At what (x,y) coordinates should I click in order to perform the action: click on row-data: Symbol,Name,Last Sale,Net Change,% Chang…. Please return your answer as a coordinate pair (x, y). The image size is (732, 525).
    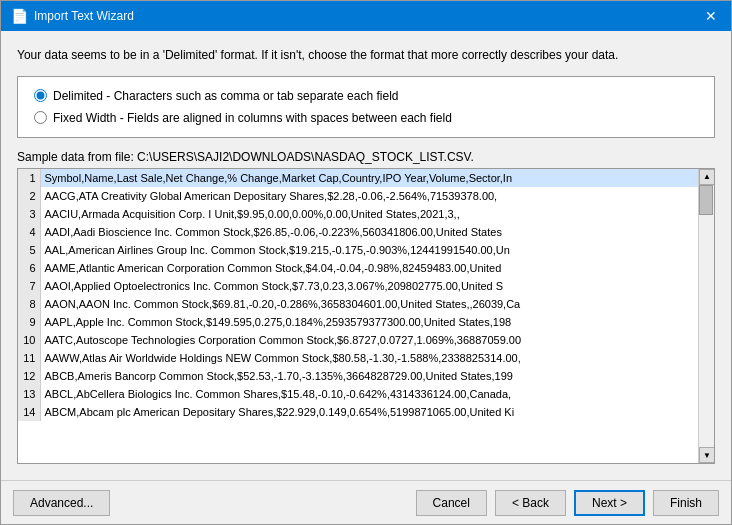
    Looking at the image, I should click on (377, 178).